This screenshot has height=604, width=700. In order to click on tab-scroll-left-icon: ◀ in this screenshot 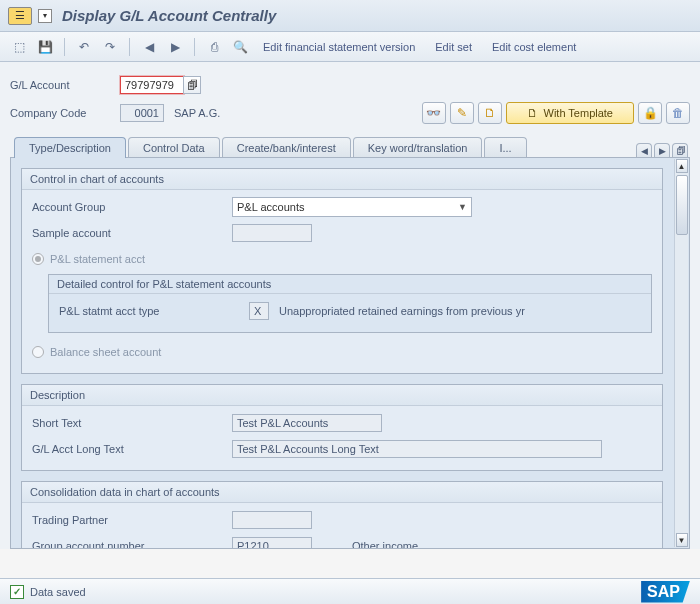, I will do `click(644, 150)`.